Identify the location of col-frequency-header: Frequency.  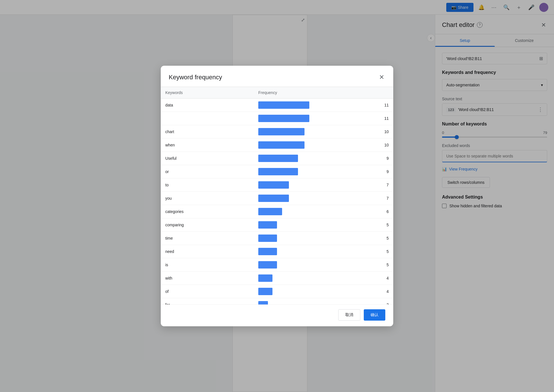
(323, 93).